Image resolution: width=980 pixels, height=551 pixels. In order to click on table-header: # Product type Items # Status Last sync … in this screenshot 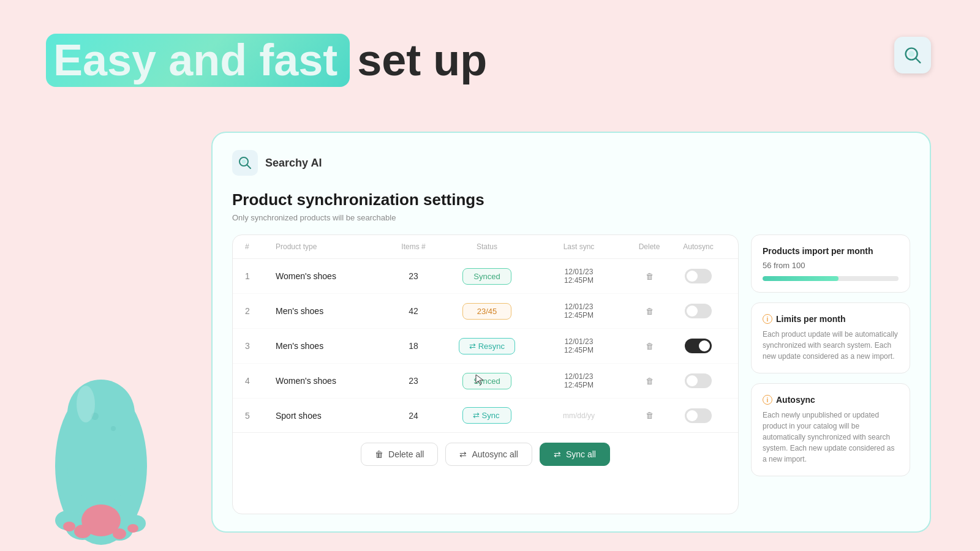, I will do `click(485, 247)`.